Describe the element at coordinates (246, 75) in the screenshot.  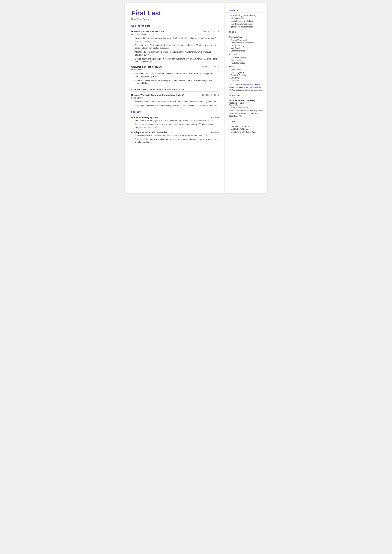
I see `tools-skills-list: Dash Cams Trunk Organizer Car Seat Cushi…` at that location.